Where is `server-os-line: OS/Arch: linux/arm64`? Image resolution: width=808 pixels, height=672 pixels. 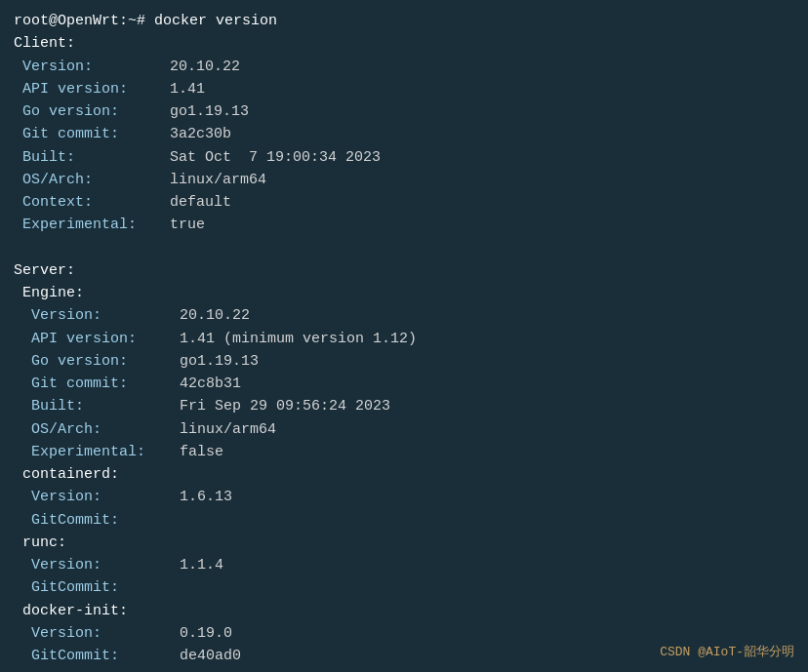 server-os-line: OS/Arch: linux/arm64 is located at coordinates (404, 429).